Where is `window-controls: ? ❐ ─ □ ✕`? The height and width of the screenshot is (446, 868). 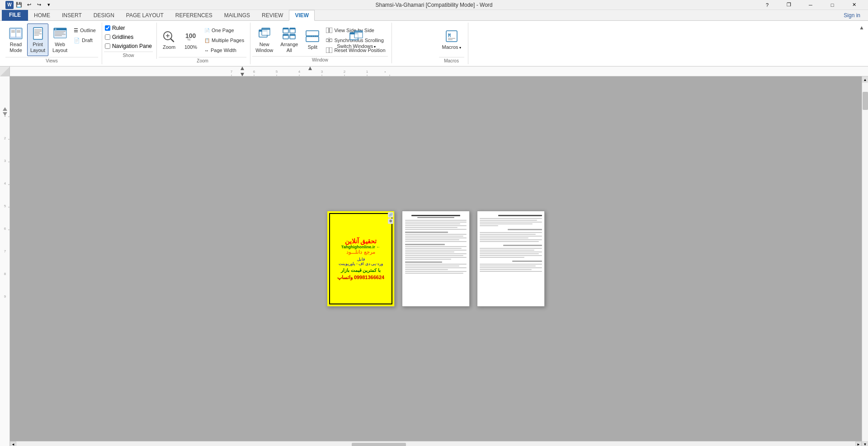
window-controls: ? ❐ ─ □ ✕ is located at coordinates (811, 5).